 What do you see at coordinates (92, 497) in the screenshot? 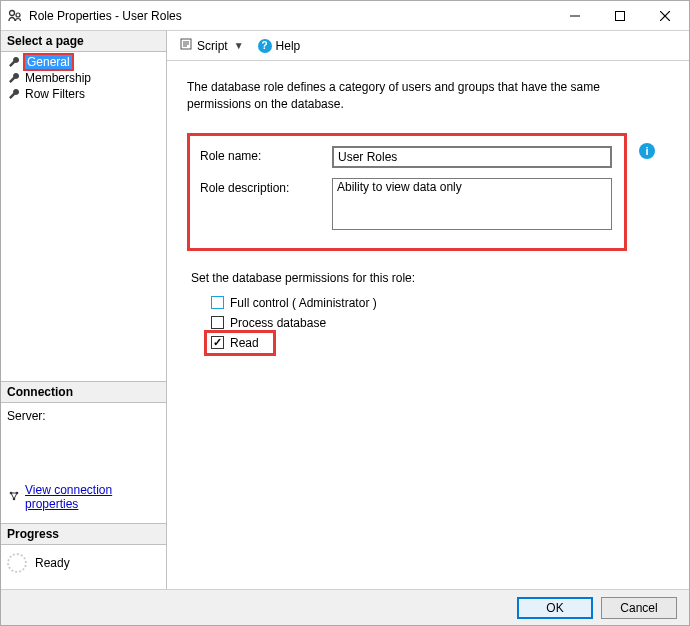
I see `view-connection-properties-text: View connection properties` at bounding box center [92, 497].